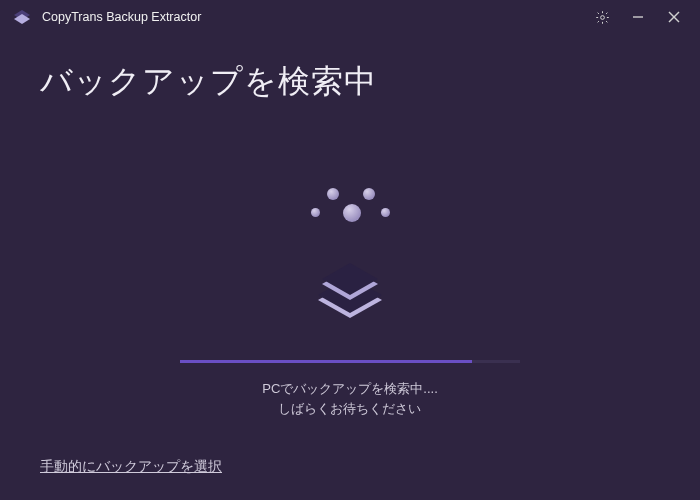 The height and width of the screenshot is (500, 700). Describe the element at coordinates (602, 18) in the screenshot. I see `gear-icon` at that location.